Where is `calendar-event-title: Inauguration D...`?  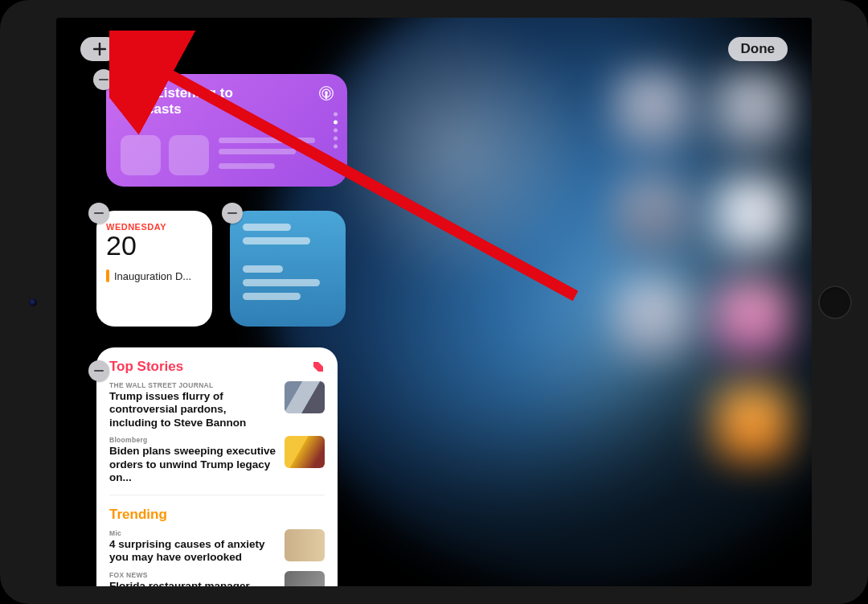 calendar-event-title: Inauguration D... is located at coordinates (153, 277).